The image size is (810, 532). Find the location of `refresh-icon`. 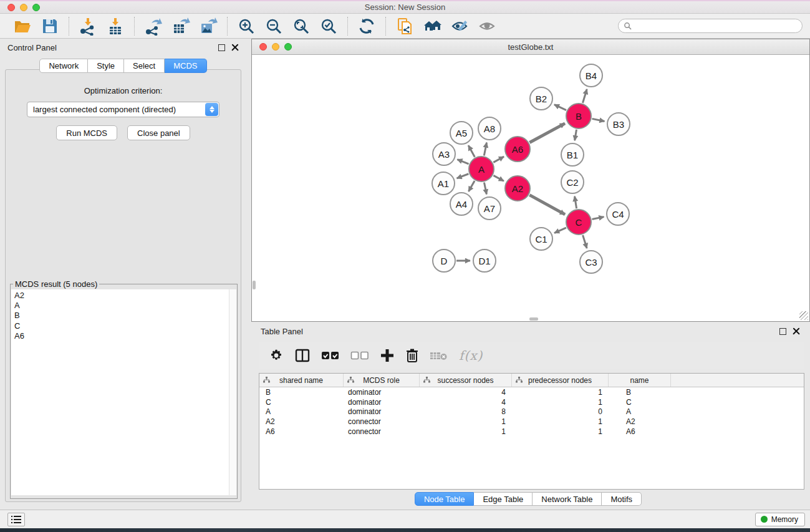

refresh-icon is located at coordinates (367, 26).